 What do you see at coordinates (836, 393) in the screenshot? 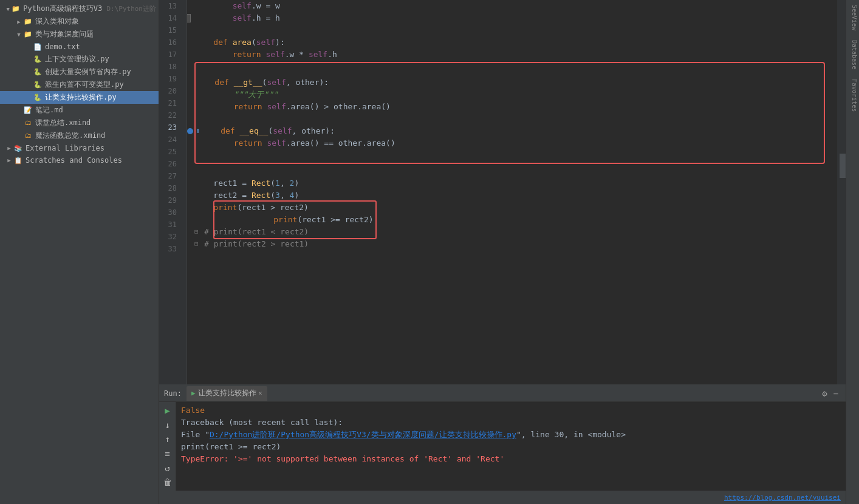
I see `minimize-btn: −` at bounding box center [836, 393].